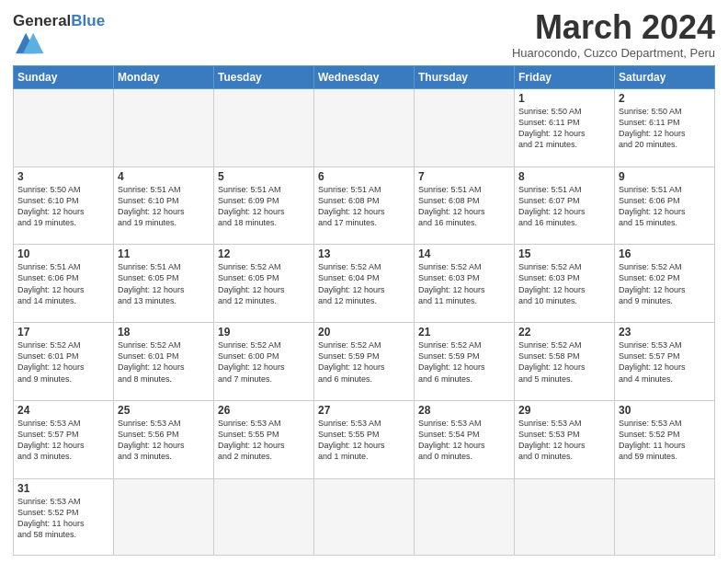 Image resolution: width=728 pixels, height=563 pixels. What do you see at coordinates (564, 254) in the screenshot?
I see `day-number: 15` at bounding box center [564, 254].